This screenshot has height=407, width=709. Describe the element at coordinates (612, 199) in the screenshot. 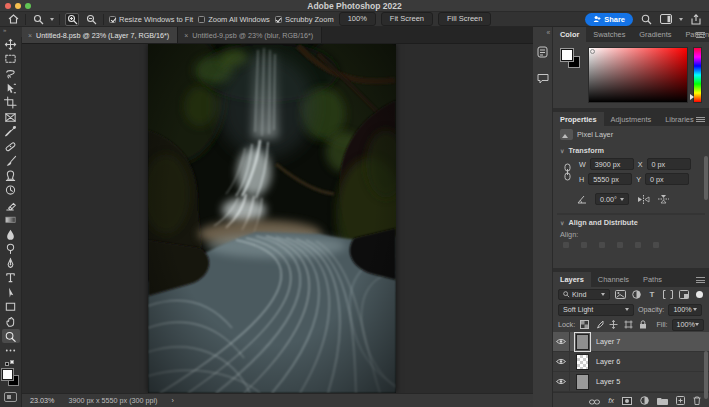

I see `rotation-angle-field: 0.00°` at that location.